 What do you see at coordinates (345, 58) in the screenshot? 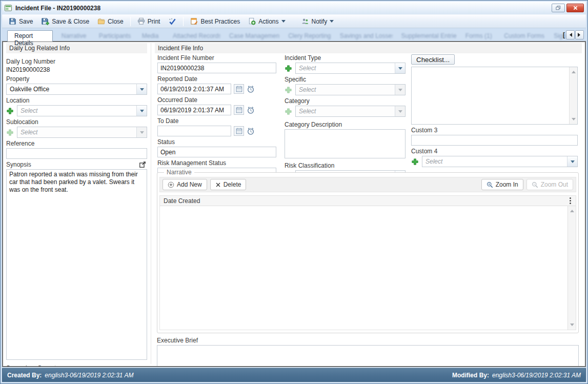
I see `incident-type-label: Incident Type` at bounding box center [345, 58].